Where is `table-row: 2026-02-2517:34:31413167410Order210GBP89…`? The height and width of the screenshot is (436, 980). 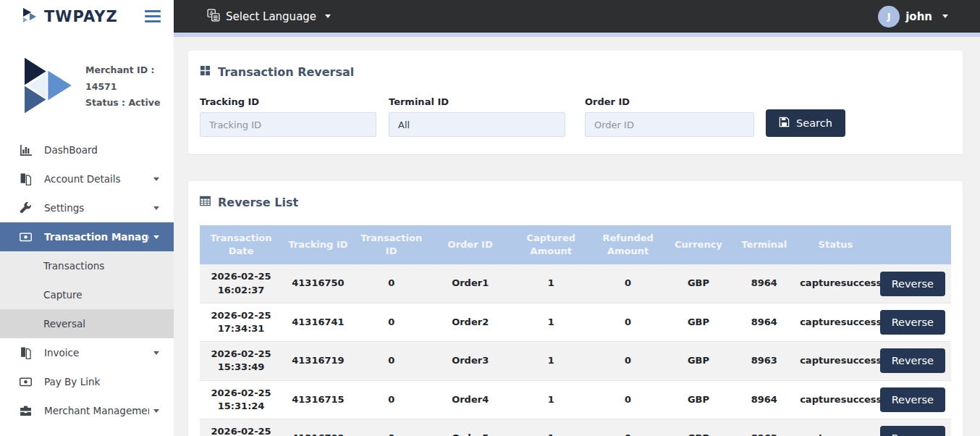 table-row: 2026-02-2517:34:31413167410Order210GBP89… is located at coordinates (575, 322).